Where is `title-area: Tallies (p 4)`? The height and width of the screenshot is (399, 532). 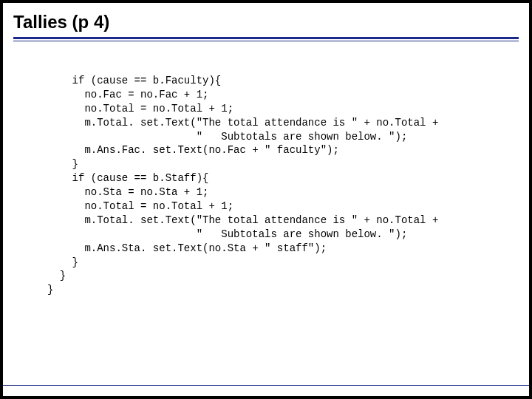 title-area: Tallies (p 4) is located at coordinates (266, 24).